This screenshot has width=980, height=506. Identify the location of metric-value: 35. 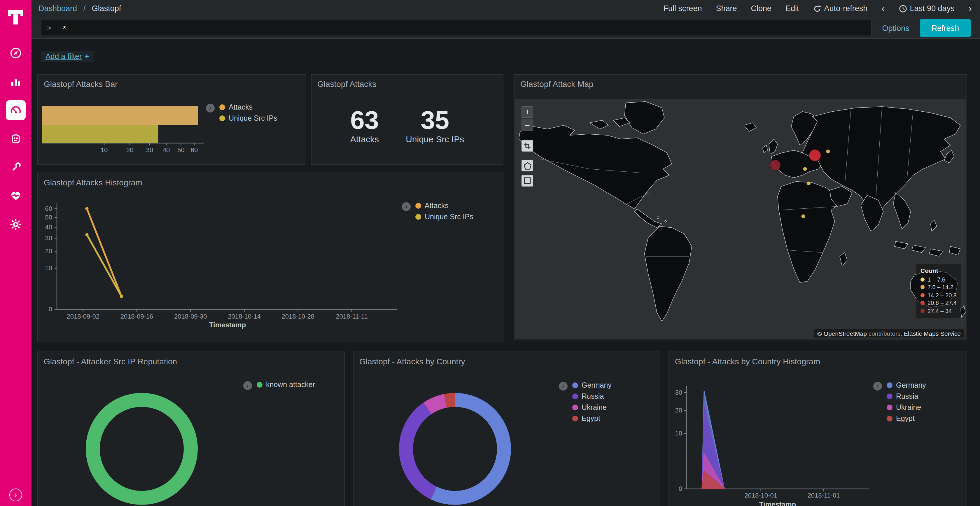
(435, 120).